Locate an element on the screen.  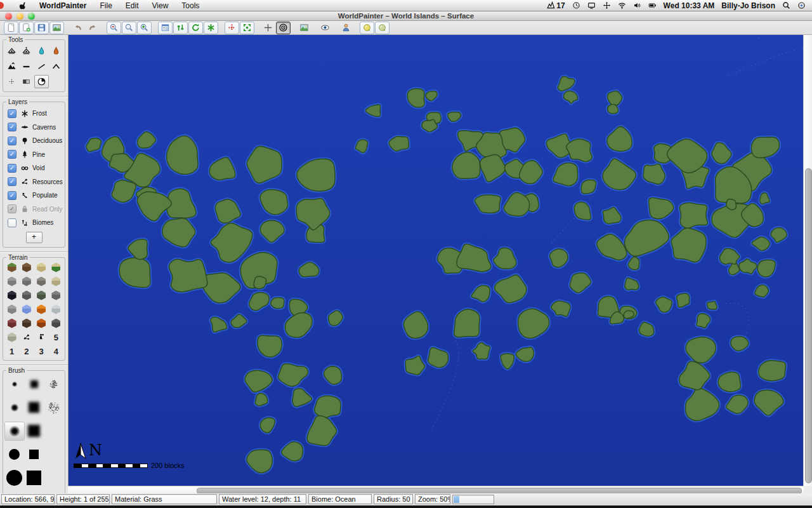
menu-edit: Edit is located at coordinates (132, 6).